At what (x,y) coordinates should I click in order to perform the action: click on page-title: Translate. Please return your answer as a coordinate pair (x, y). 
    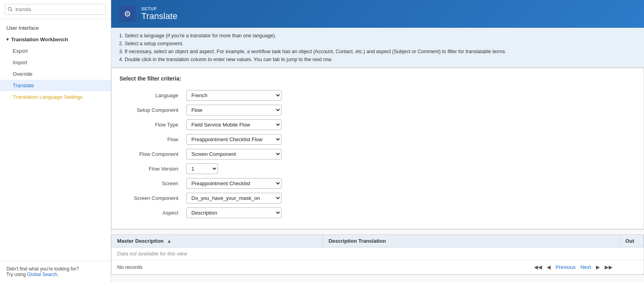
    Looking at the image, I should click on (160, 16).